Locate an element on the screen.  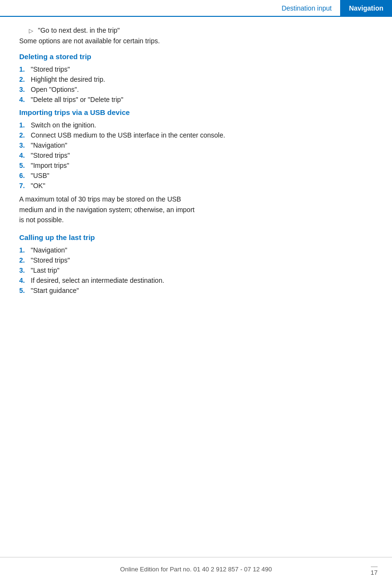
list-item: 1. "Navigation" is located at coordinates (196, 250).